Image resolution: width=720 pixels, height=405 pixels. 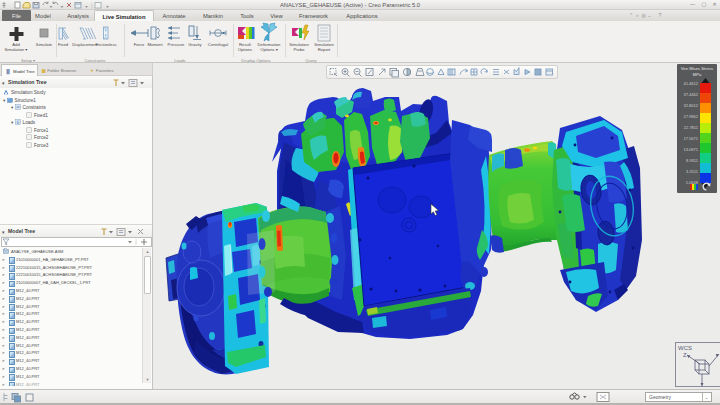 What do you see at coordinates (692, 172) in the screenshot?
I see `svg-text: 3.2511` at bounding box center [692, 172].